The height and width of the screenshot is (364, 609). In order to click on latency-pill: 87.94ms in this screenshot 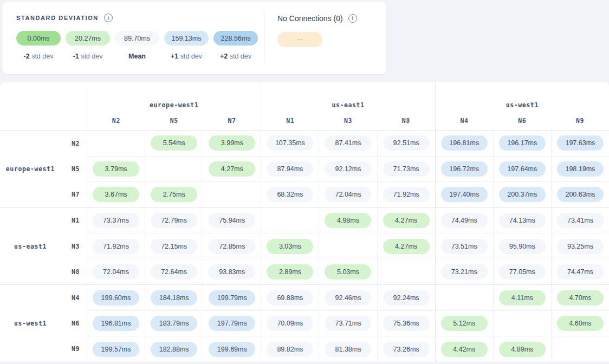, I will do `click(290, 169)`.